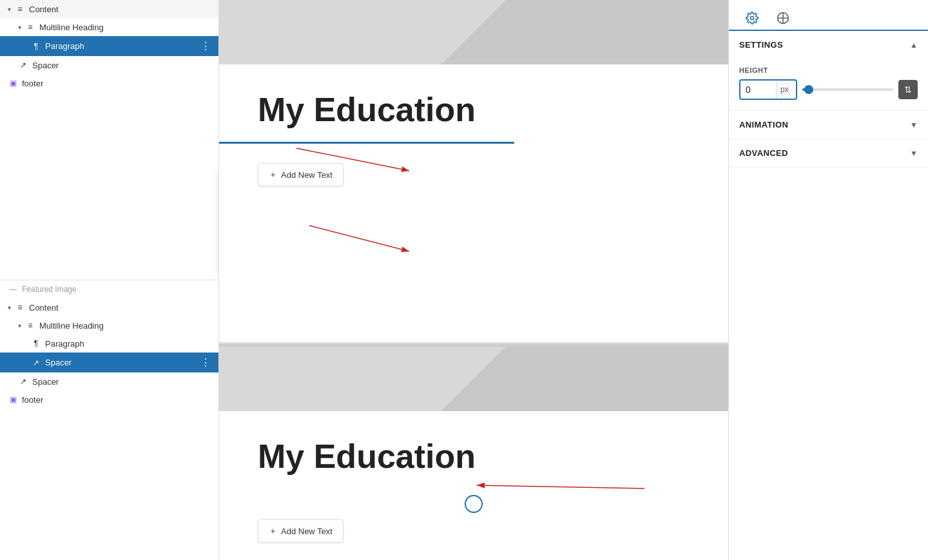 The image size is (928, 560). Describe the element at coordinates (764, 125) in the screenshot. I see `animation-section-title: Animation` at that location.